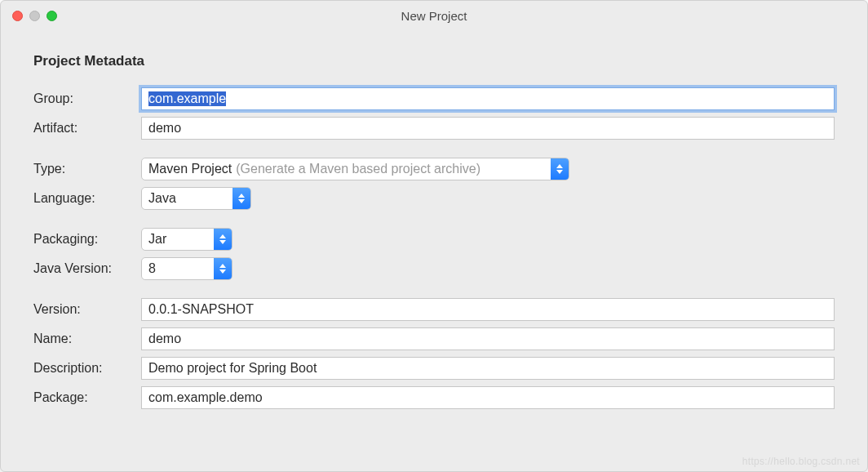 The image size is (868, 472). Describe the element at coordinates (87, 198) in the screenshot. I see `language-label: Language:` at that location.